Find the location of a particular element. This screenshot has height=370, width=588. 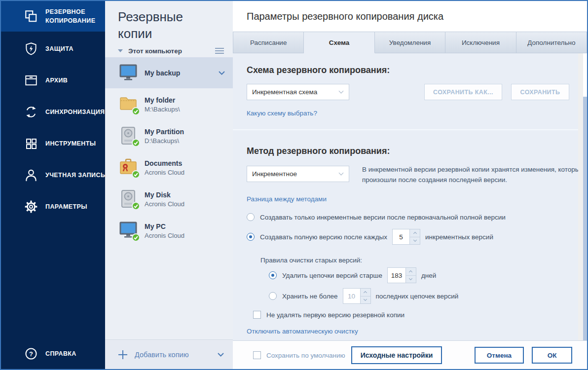

scheme-dropdown-value: Инкрементная схема is located at coordinates (285, 92).